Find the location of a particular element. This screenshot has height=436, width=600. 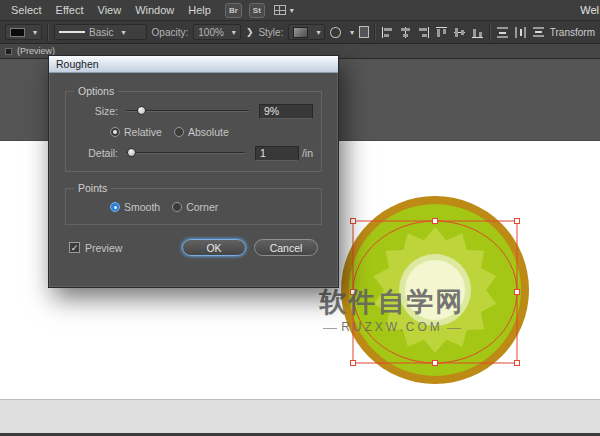

corner-radio is located at coordinates (177, 207).